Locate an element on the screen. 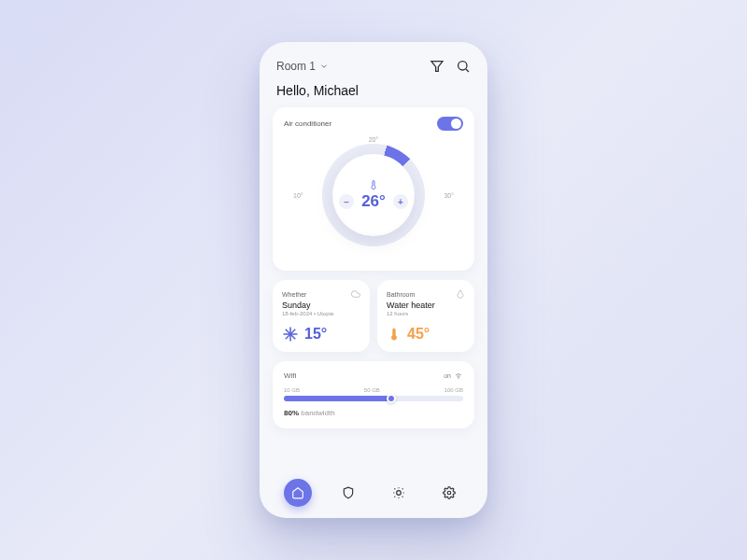 The width and height of the screenshot is (747, 560). air-conditioner-card: Air conditioner 20° 10° 30° − 26° + is located at coordinates (374, 189).